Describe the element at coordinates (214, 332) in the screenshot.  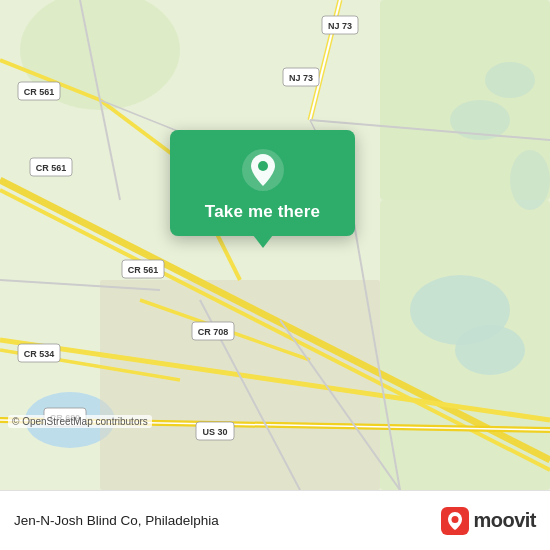
I see `svg-text: CR 708` at that location.